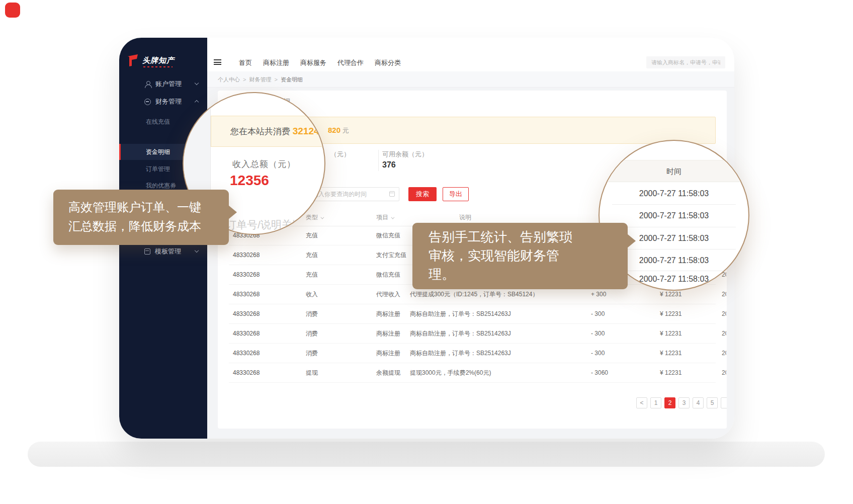 The image size is (853, 504). Describe the element at coordinates (472, 373) in the screenshot. I see `table-row: 48330268提现余额提现提现3000元，手续费2%(60元)- 3060¥ …` at that location.